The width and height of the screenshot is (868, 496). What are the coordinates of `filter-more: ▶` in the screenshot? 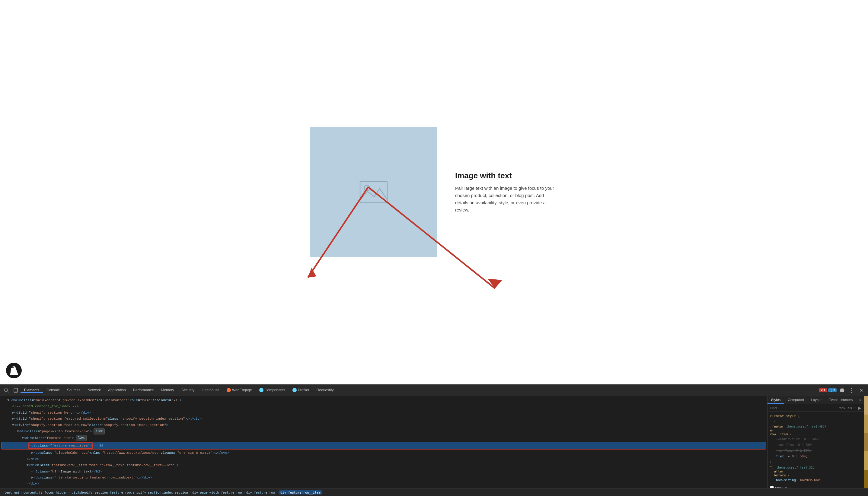 It's located at (860, 408).